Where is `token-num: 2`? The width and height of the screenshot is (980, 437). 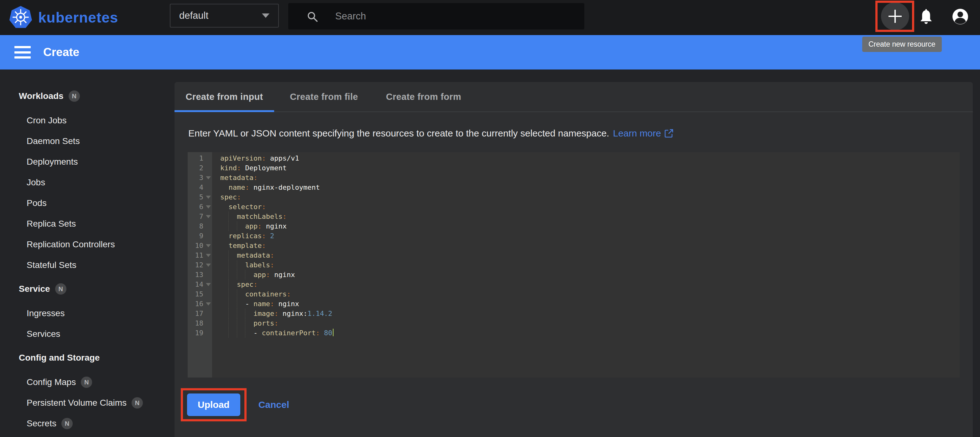
token-num: 2 is located at coordinates (270, 236).